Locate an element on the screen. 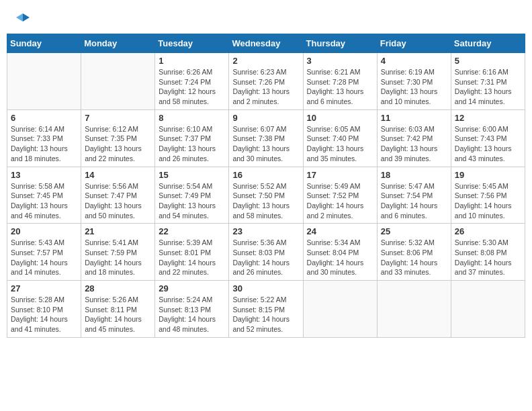  day-number: 26 is located at coordinates (488, 231).